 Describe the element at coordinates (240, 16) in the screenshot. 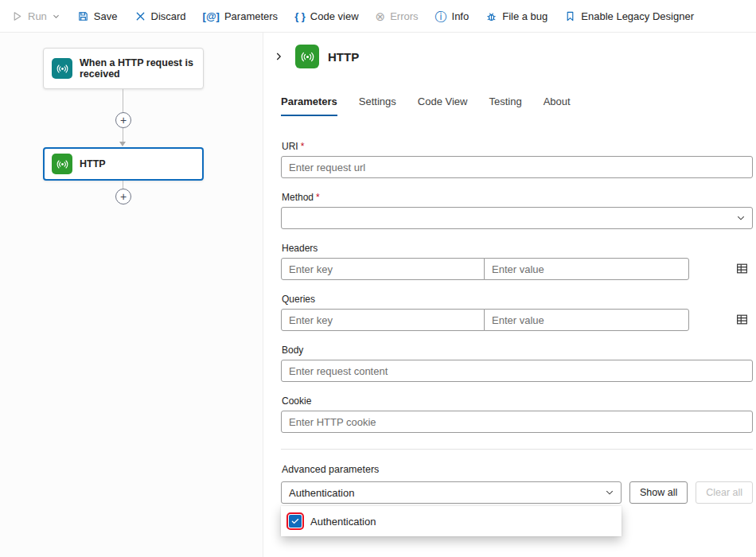

I see `parameters-button: [@] Parameters` at that location.